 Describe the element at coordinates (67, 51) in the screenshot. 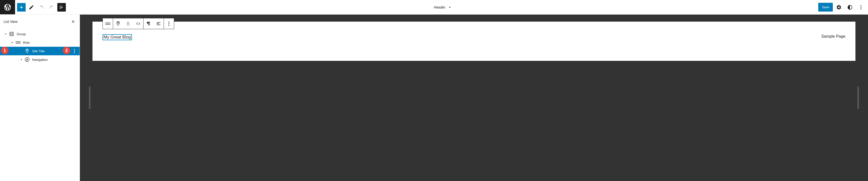

I see `annotation-badge-2: 2` at that location.